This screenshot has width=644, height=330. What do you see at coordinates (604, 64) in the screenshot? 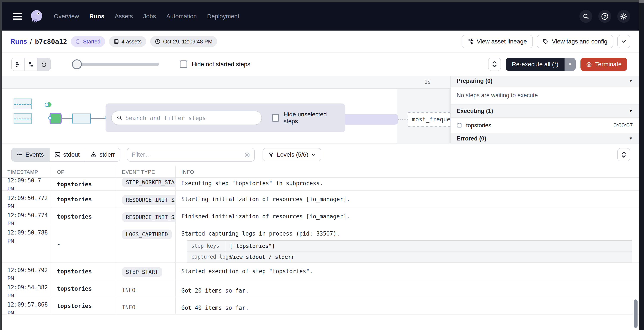
I see `terminate-button: ⊗ Terminate` at bounding box center [604, 64].